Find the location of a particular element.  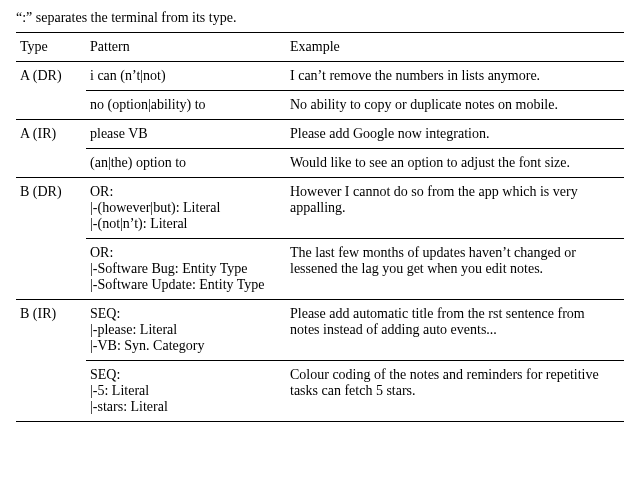

cell-type: B (DR) is located at coordinates (51, 208).